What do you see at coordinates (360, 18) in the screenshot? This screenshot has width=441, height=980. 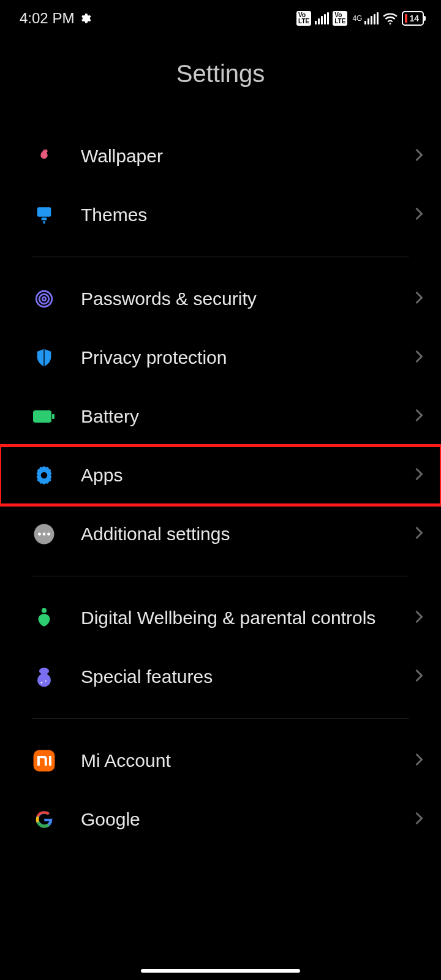 I see `status-right: VoLTE VoLTE 4G 14` at bounding box center [360, 18].